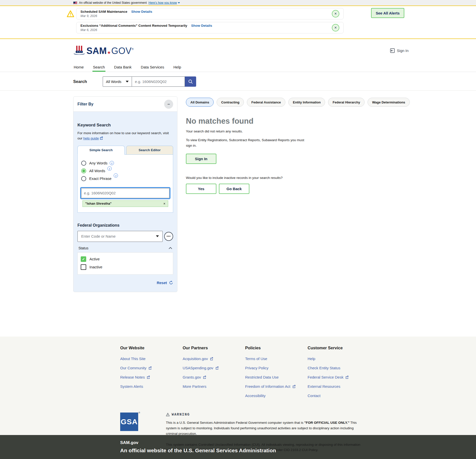 The image size is (476, 459). What do you see at coordinates (125, 259) in the screenshot?
I see `status-option-active: ✓ Active` at bounding box center [125, 259].